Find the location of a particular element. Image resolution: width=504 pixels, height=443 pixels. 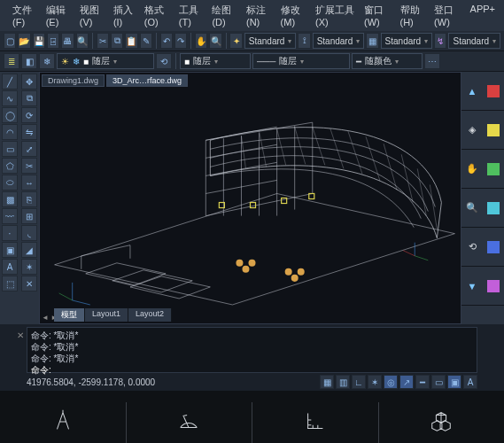

arc-tool-icon: ◠ is located at coordinates (10, 132).